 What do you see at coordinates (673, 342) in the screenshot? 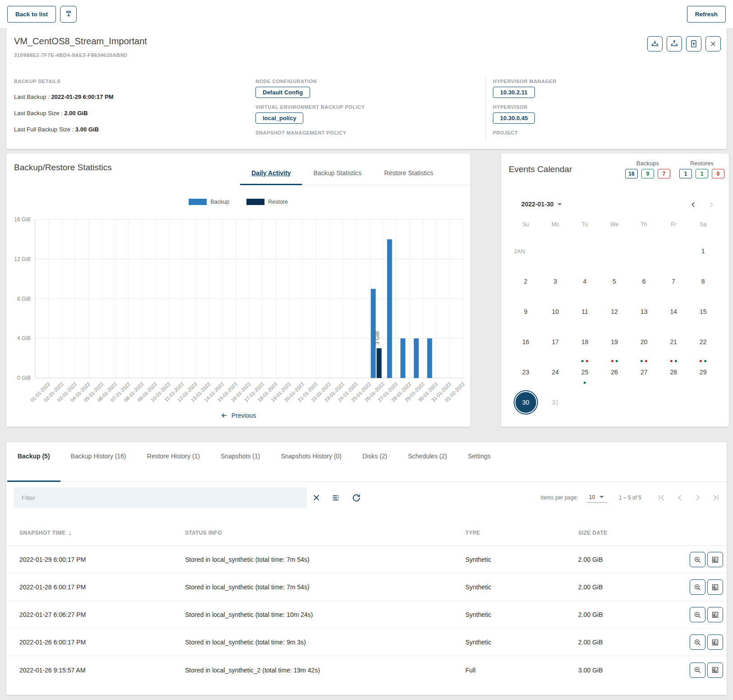
I see `calendar-day-21: 21` at bounding box center [673, 342].